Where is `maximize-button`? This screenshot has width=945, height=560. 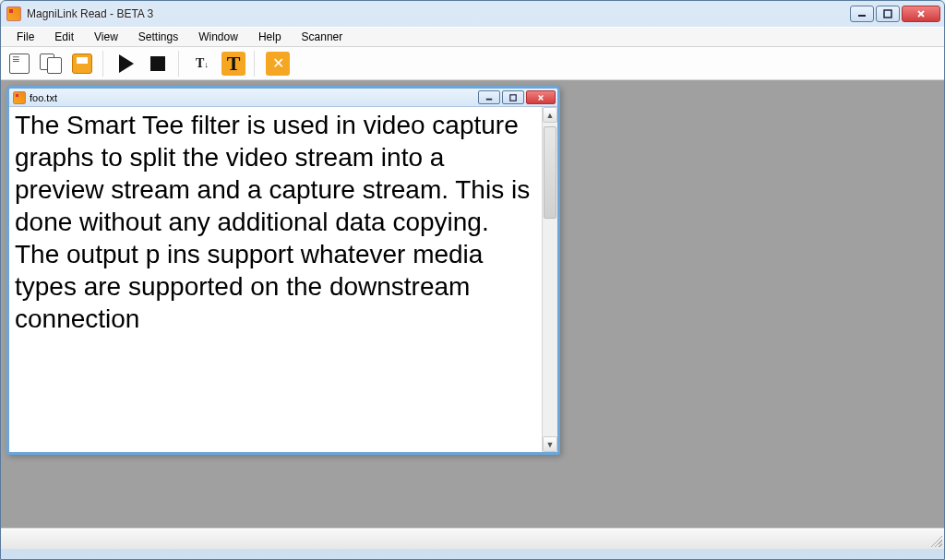
maximize-button is located at coordinates (888, 14).